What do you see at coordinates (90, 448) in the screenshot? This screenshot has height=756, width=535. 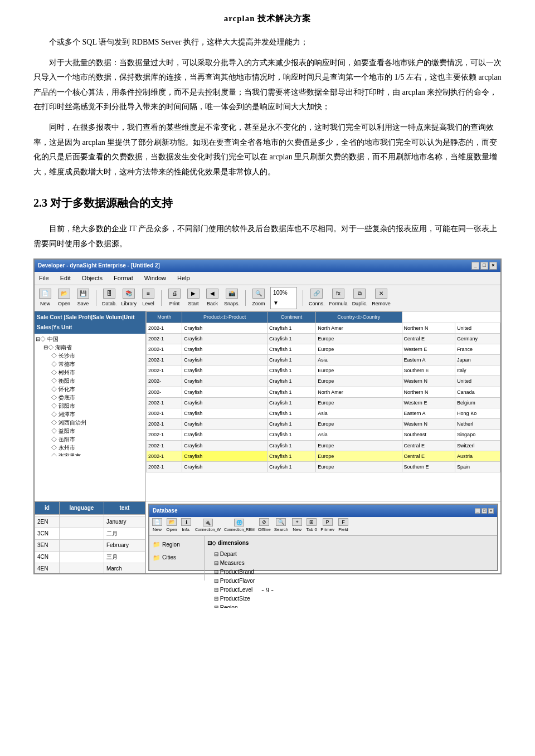 I see `tree-node-13: ◇ 永州市` at bounding box center [90, 448].